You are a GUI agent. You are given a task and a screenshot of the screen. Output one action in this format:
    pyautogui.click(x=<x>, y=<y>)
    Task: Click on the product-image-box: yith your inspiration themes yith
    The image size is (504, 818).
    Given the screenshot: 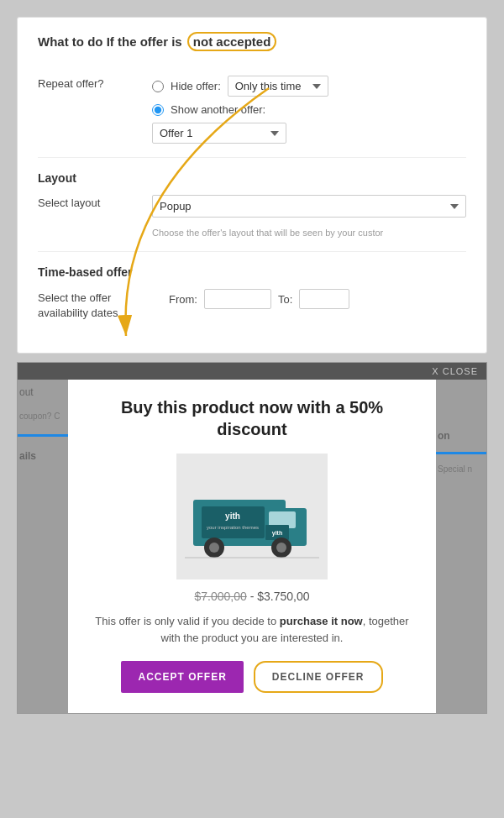 What is the action you would take?
    pyautogui.click(x=252, y=516)
    